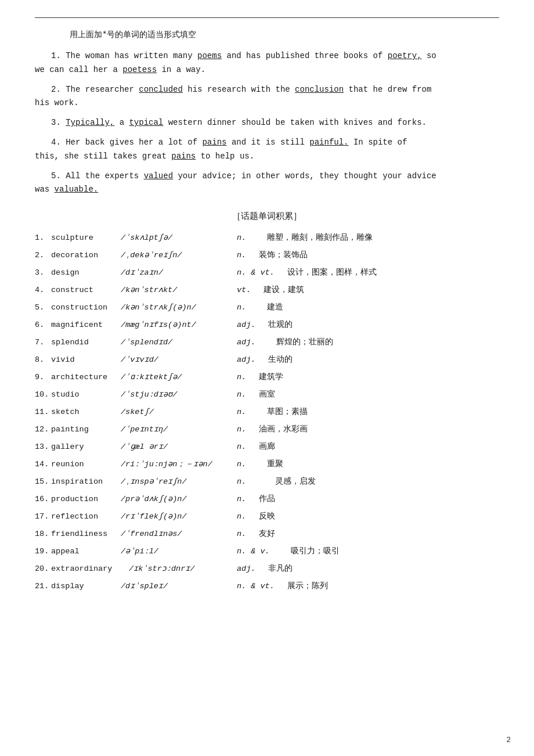  Describe the element at coordinates (267, 97) in the screenshot. I see `sentence-2: 2. The researcher concluded his research…` at that location.